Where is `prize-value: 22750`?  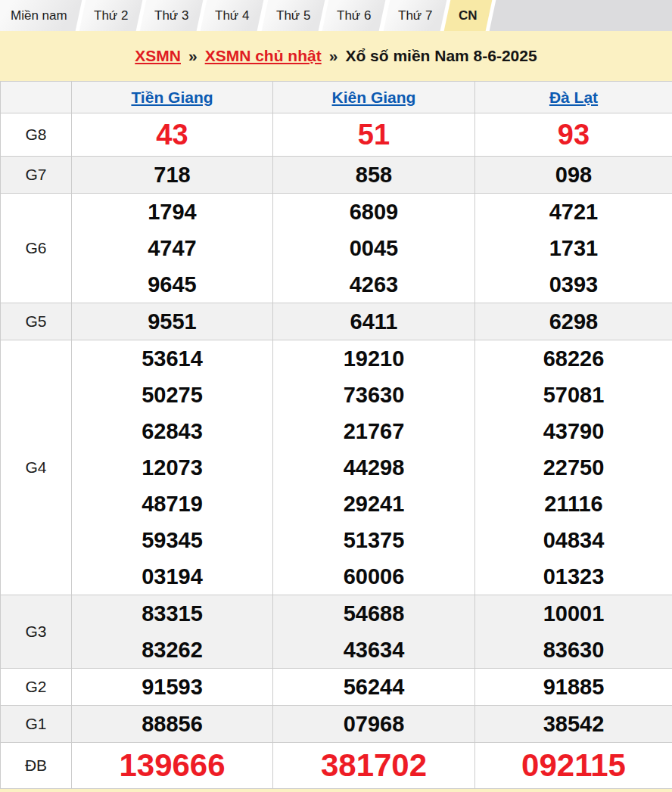
prize-value: 22750 is located at coordinates (574, 467).